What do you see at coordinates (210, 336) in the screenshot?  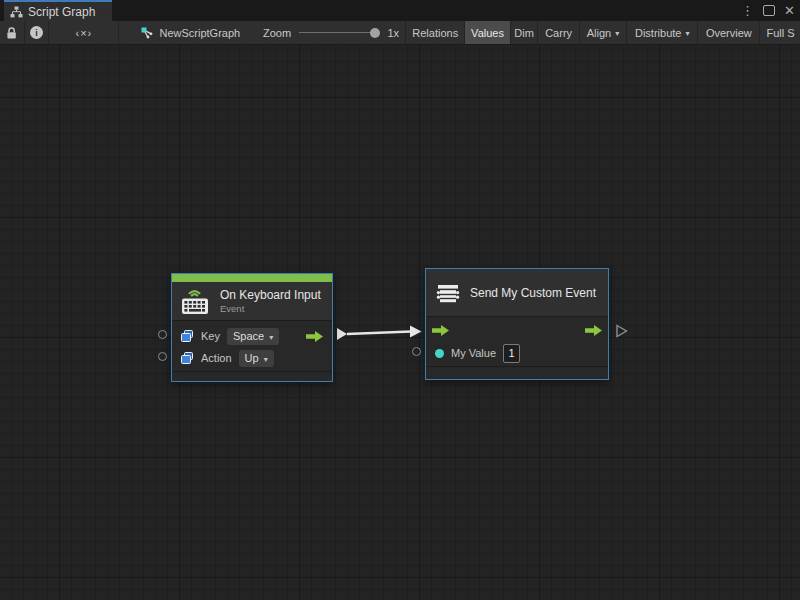 I see `key-label: Key` at bounding box center [210, 336].